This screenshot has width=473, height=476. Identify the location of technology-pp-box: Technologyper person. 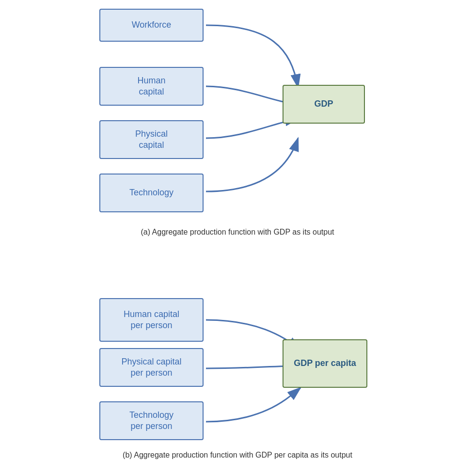
(151, 421).